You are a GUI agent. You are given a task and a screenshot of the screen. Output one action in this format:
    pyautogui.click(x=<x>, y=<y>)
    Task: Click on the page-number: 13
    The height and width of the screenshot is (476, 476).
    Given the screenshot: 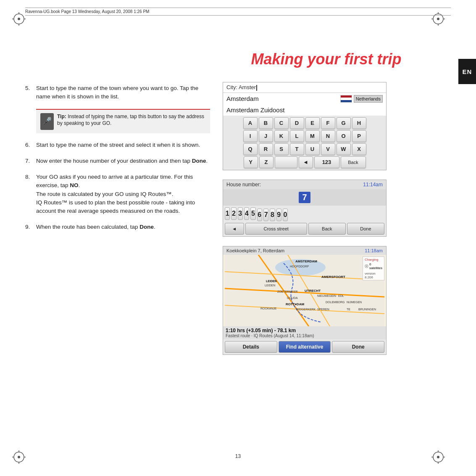 What is the action you would take?
    pyautogui.click(x=238, y=456)
    